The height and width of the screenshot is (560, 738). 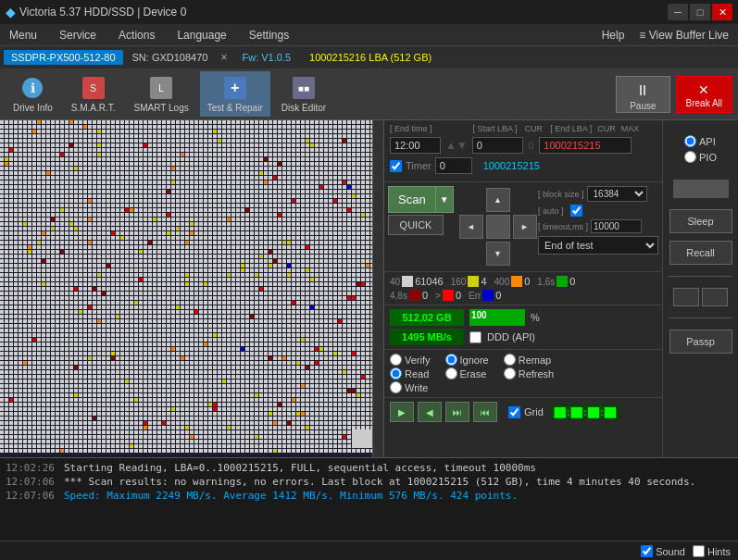 I want to click on tool-drive-info: ℹ Drive Info, so click(x=33, y=94).